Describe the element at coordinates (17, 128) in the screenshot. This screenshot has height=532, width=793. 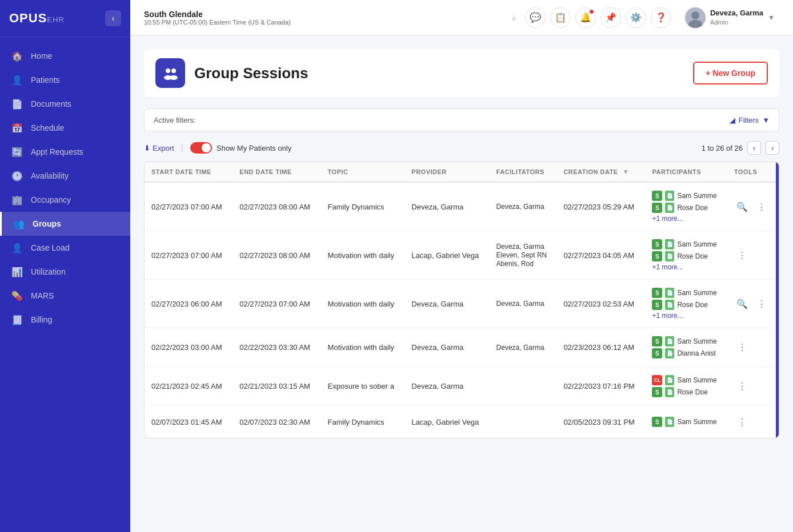
I see `schedule-icon: 📅` at that location.